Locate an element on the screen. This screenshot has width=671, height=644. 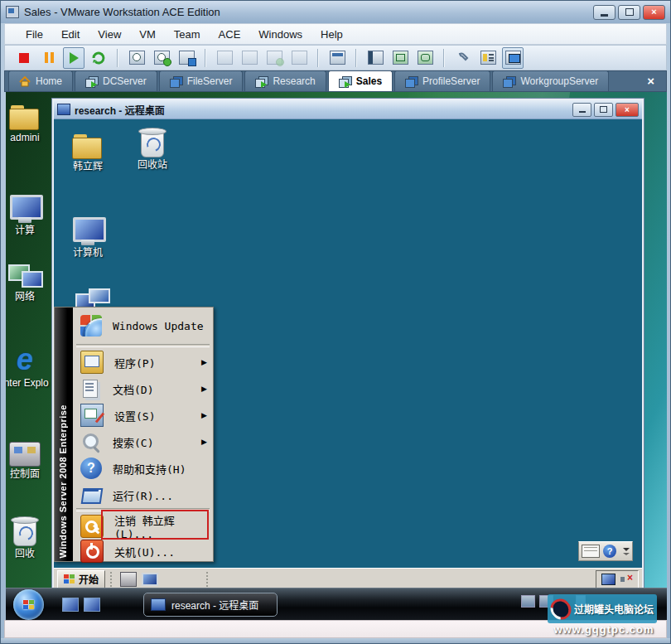
start-menu-item-run: 运行(R)... is located at coordinates (142, 495).